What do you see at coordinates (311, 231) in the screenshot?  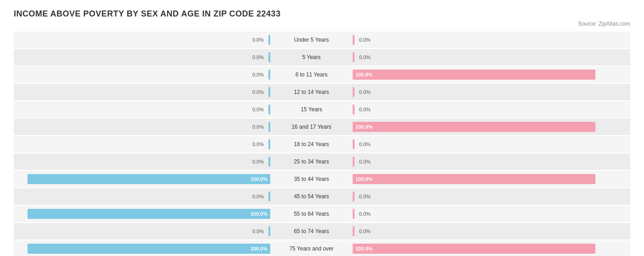 I see `age-label: 65 to 74 Years` at bounding box center [311, 231].